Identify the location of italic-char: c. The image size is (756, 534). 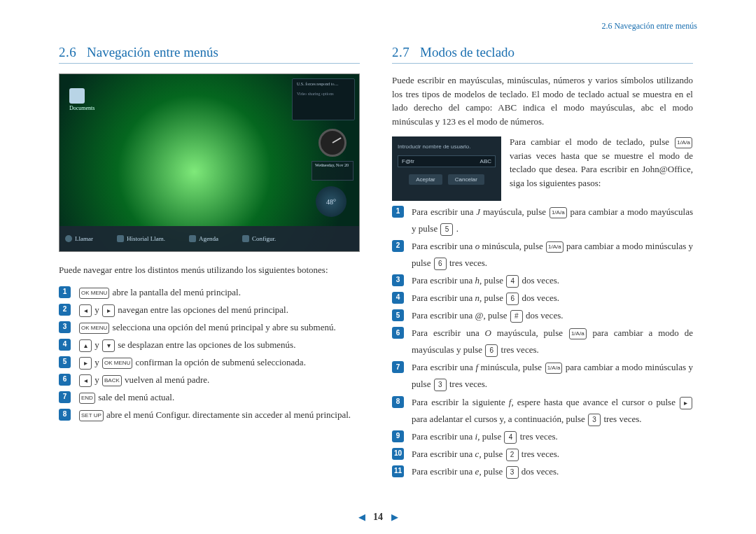
(477, 454).